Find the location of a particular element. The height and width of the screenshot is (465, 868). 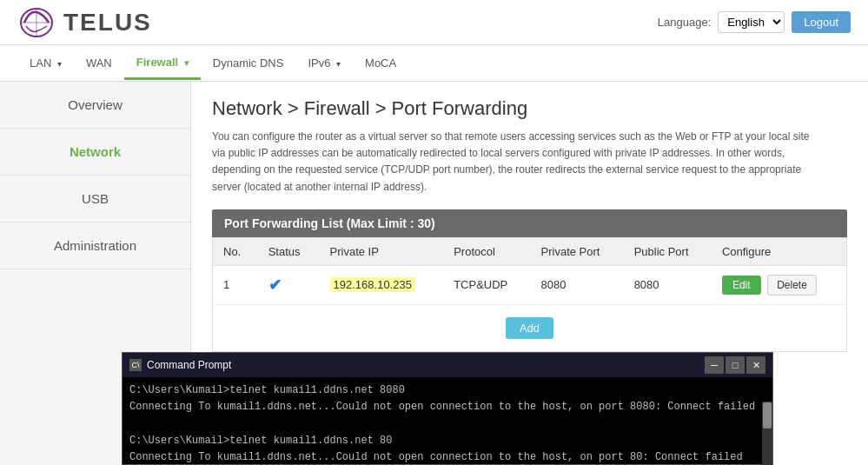

nav-item-firewall: Firewall ▾ is located at coordinates (162, 63).